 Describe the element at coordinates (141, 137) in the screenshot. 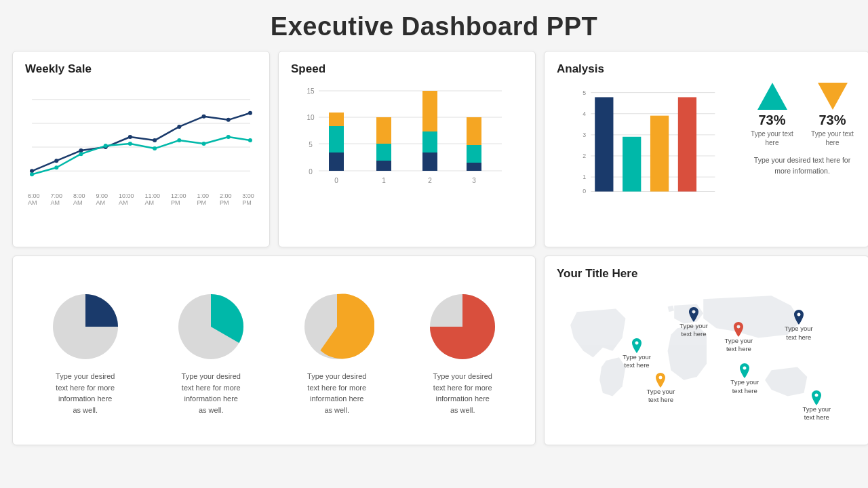

I see `line-chart-svg` at that location.